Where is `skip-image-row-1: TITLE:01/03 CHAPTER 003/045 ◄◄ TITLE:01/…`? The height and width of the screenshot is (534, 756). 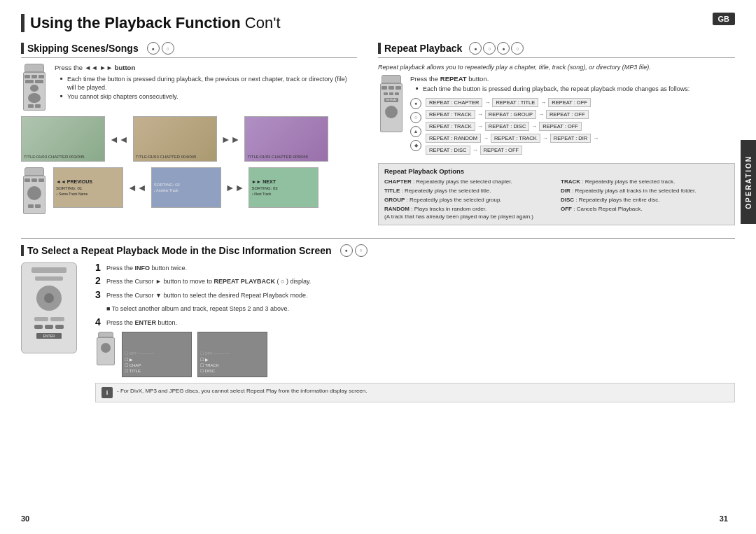
skip-image-row-1: TITLE:01/03 CHAPTER 003/045 ◄◄ TITLE:01/… is located at coordinates (189, 139).